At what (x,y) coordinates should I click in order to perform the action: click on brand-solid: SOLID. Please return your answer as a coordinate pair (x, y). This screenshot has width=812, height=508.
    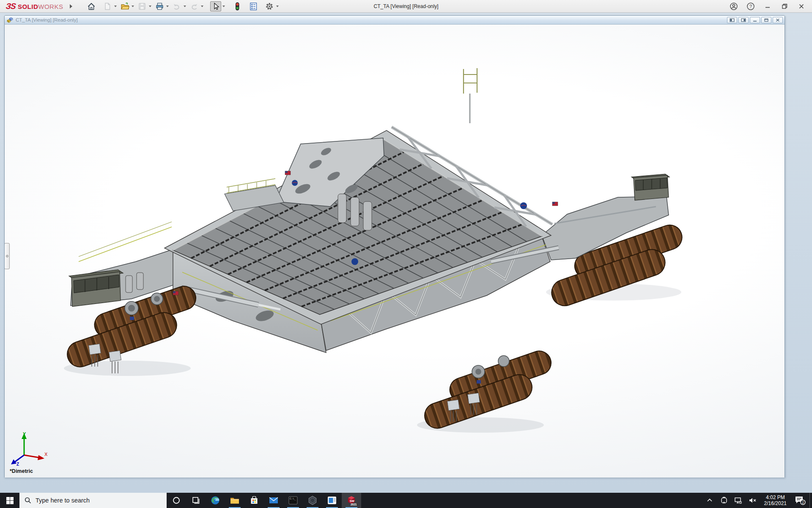
    Looking at the image, I should click on (28, 7).